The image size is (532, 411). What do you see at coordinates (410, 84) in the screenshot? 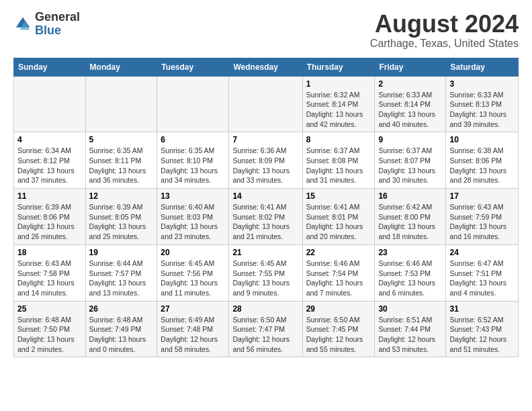
I see `day-number: 2` at bounding box center [410, 84].